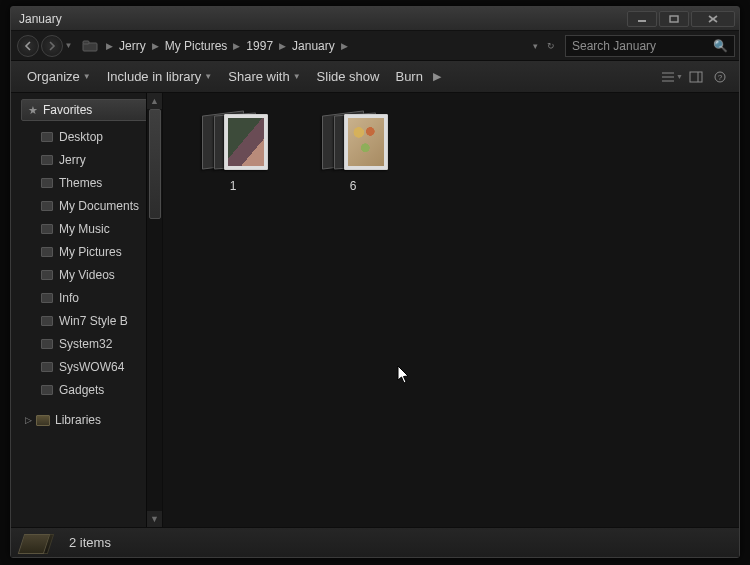 The image size is (750, 565). I want to click on toolbar: Organize▼ Include in library▼ Share with…, so click(375, 77).